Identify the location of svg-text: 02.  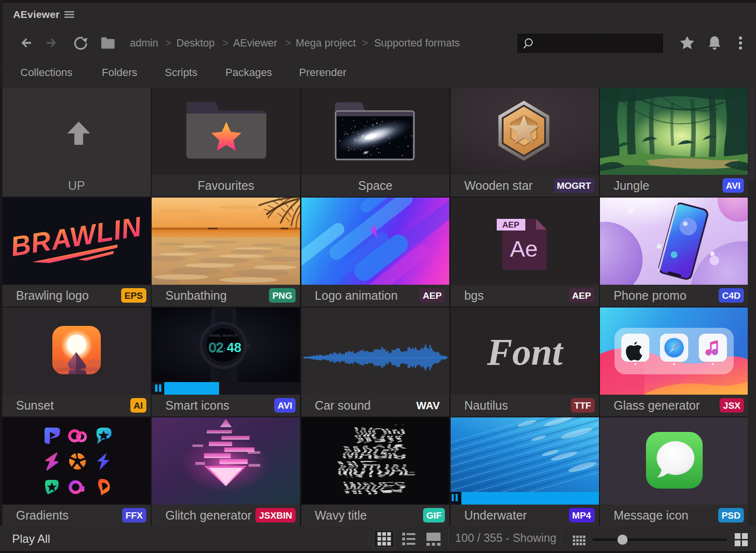
(216, 348).